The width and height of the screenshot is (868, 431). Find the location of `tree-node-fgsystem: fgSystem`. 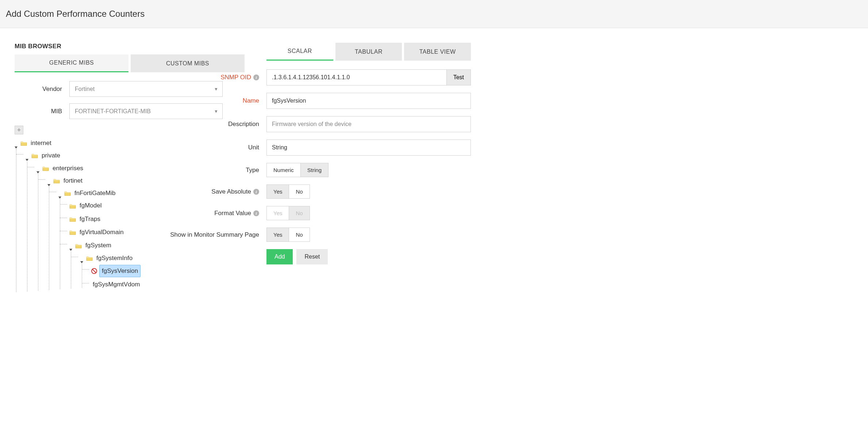

tree-node-fgsystem: fgSystem is located at coordinates (157, 245).